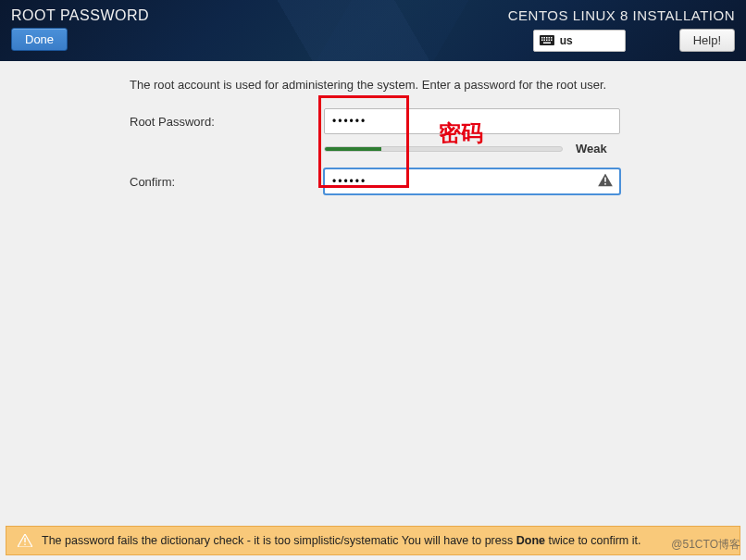 The width and height of the screenshot is (746, 560). I want to click on top-bar: ROOT PASSWORD Done CENTOS LINUX 8 INSTAL…, so click(373, 31).